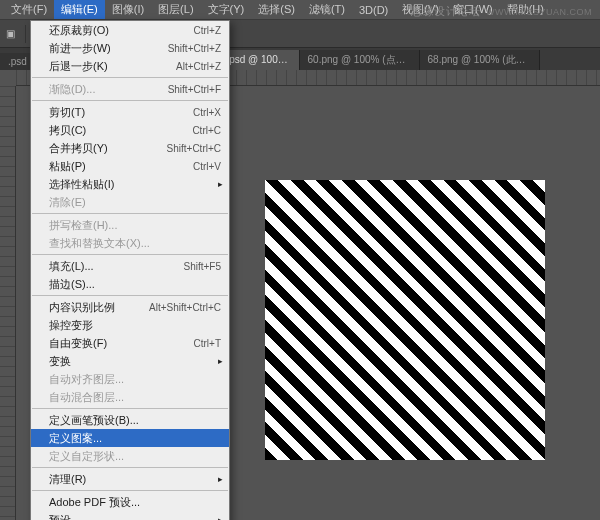 The width and height of the screenshot is (600, 520). What do you see at coordinates (130, 438) in the screenshot?
I see `menu-item: 定义图案...` at bounding box center [130, 438].